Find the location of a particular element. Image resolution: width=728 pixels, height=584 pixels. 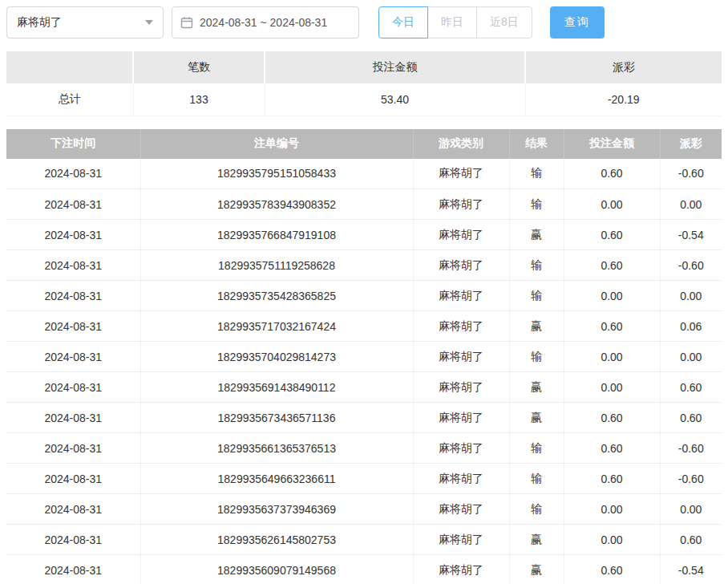

date-range-value: 2024-08-31 ~ 2024-08-31 is located at coordinates (263, 22).